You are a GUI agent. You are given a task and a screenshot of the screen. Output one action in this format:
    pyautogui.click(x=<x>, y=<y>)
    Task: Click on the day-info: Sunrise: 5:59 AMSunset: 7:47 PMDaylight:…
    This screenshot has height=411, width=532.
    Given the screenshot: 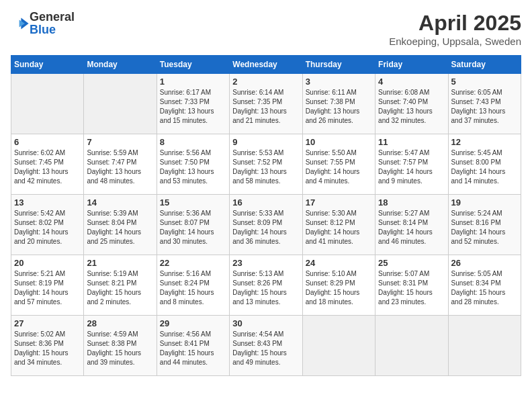 What is the action you would take?
    pyautogui.click(x=120, y=167)
    